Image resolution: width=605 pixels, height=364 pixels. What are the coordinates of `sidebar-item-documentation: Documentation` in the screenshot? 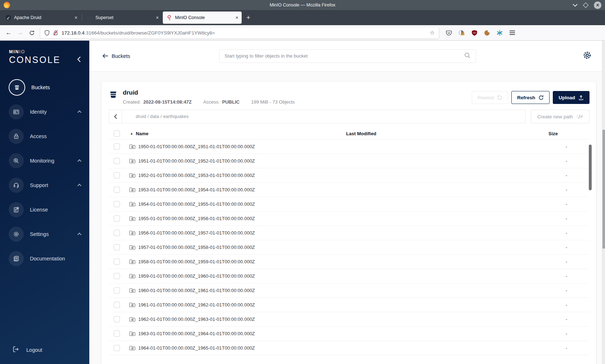 It's located at (45, 259).